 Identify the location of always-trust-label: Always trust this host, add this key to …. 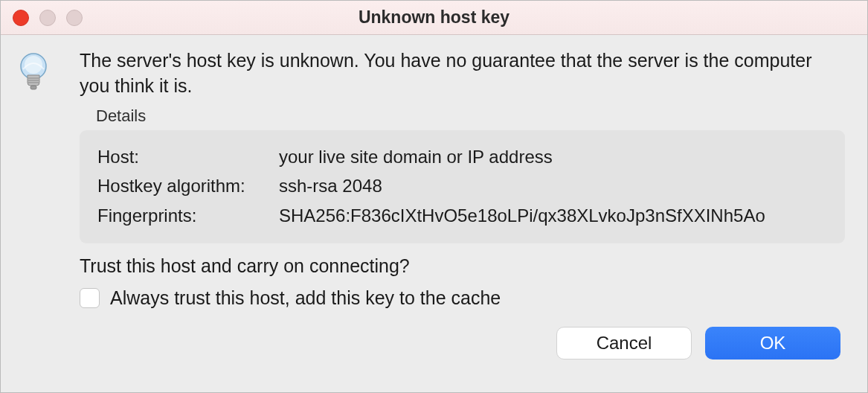
(305, 298).